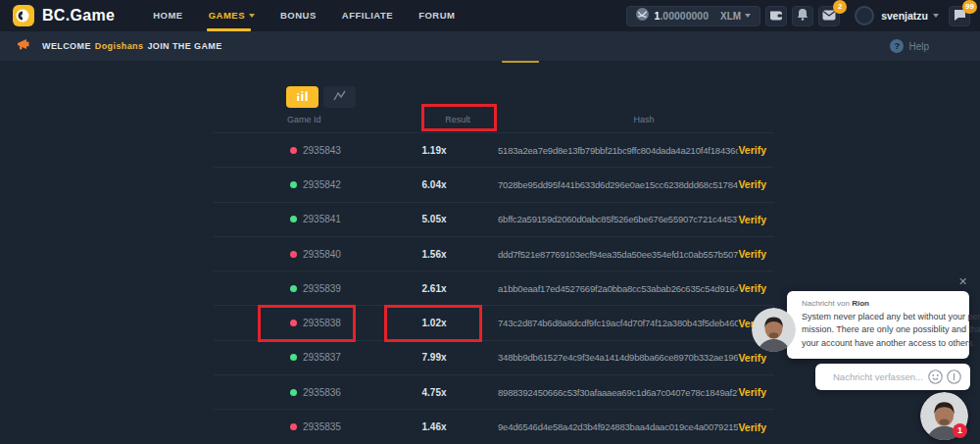 The width and height of the screenshot is (980, 444). What do you see at coordinates (321, 184) in the screenshot?
I see `game-id-value: 2935842` at bounding box center [321, 184].